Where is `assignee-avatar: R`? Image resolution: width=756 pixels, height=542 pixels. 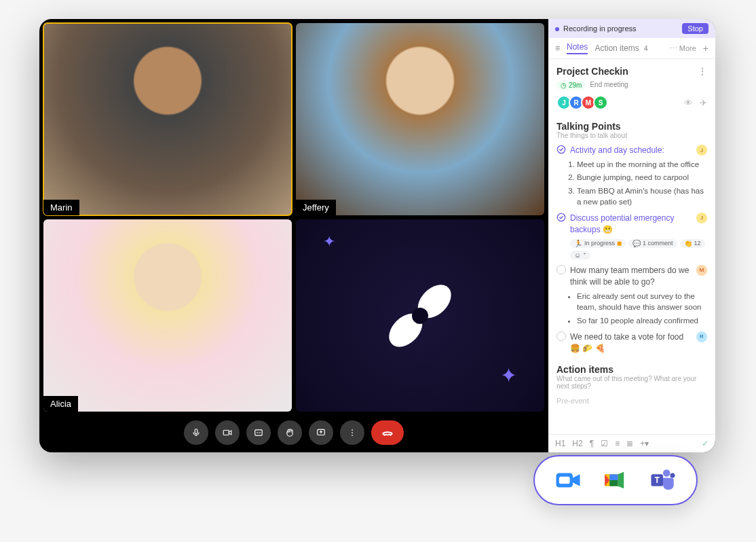
assignee-avatar: R is located at coordinates (702, 337).